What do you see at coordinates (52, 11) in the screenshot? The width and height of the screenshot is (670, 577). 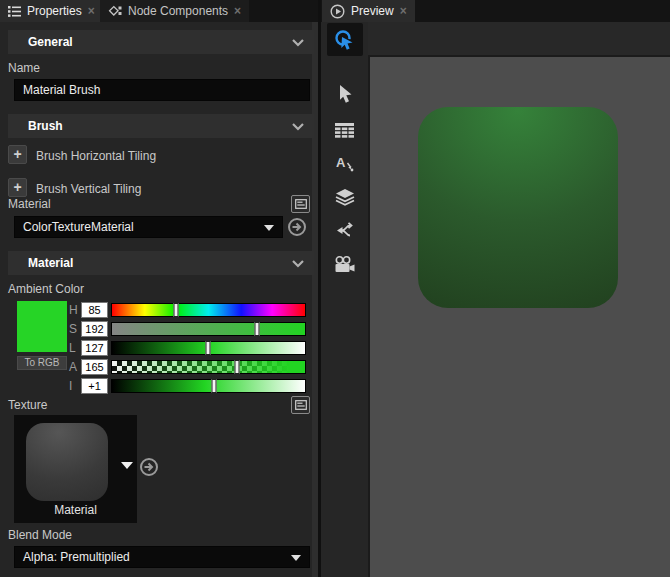 I see `tab-properties: Properties ×` at bounding box center [52, 11].